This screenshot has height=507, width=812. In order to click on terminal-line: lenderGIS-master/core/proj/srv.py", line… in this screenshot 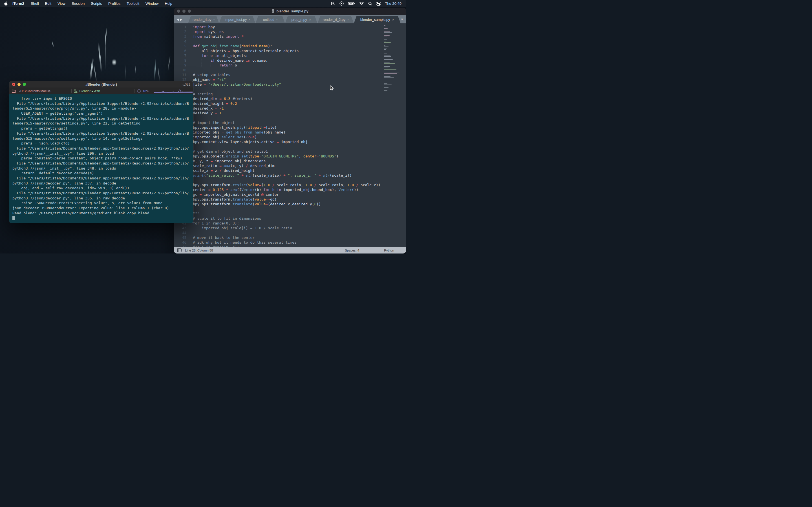, I will do `click(103, 109)`.